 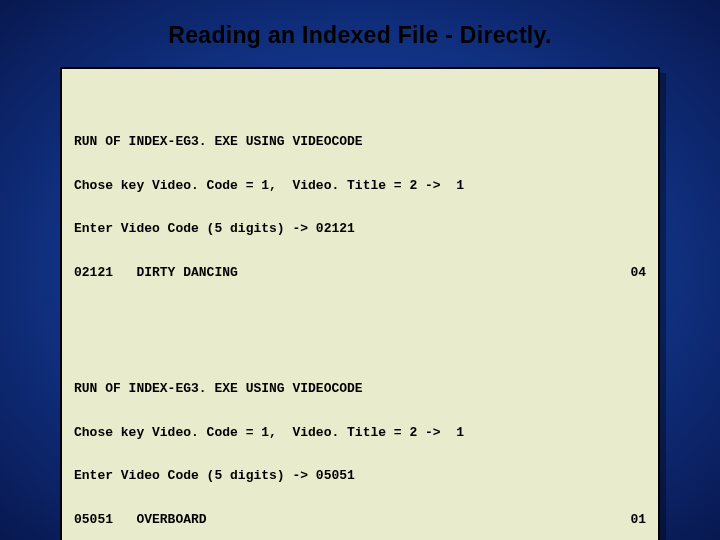 I want to click on page-title: Reading an Indexed File - Directly., so click(x=360, y=34).